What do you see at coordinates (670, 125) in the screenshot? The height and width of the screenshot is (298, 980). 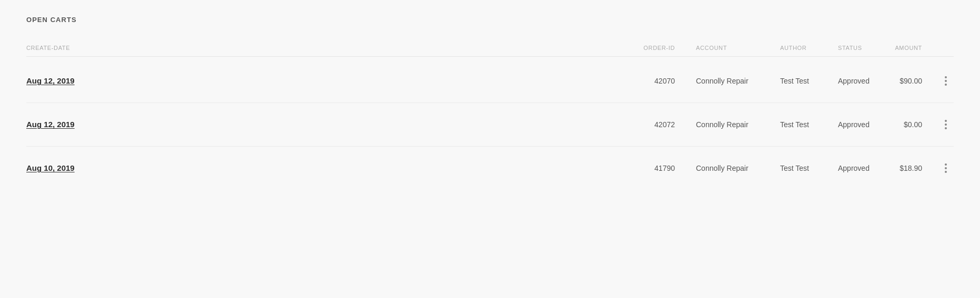 I see `order-id-cell: 42072` at bounding box center [670, 125].